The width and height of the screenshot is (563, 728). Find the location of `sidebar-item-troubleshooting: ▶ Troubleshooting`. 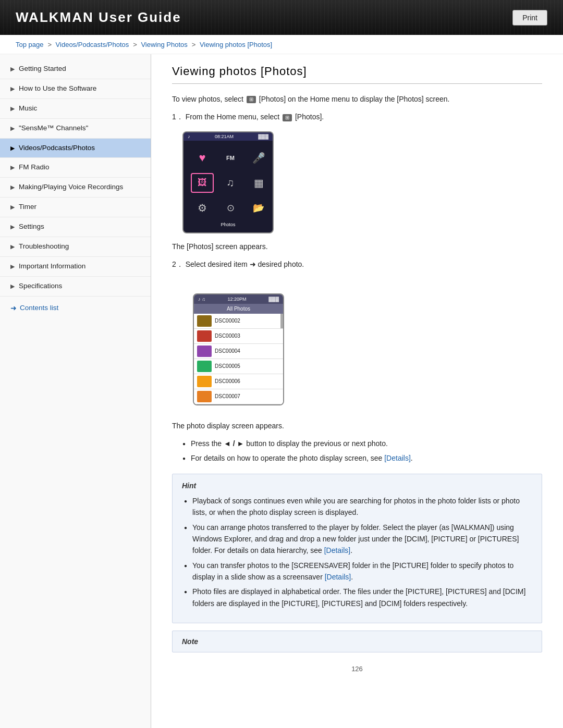

sidebar-item-troubleshooting: ▶ Troubleshooting is located at coordinates (75, 247).